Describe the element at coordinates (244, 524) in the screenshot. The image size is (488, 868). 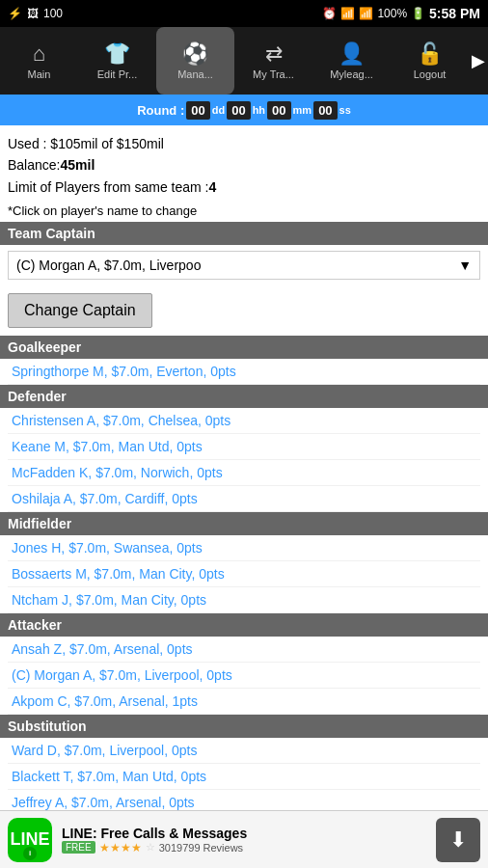
I see `section-header-midfielder: Midfielder` at that location.